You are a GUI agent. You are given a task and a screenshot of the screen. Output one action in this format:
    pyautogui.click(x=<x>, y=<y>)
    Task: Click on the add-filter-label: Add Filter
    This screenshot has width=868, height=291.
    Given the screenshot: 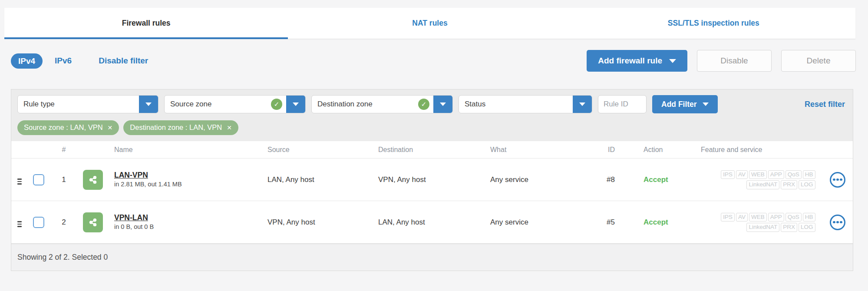 What is the action you would take?
    pyautogui.click(x=679, y=104)
    